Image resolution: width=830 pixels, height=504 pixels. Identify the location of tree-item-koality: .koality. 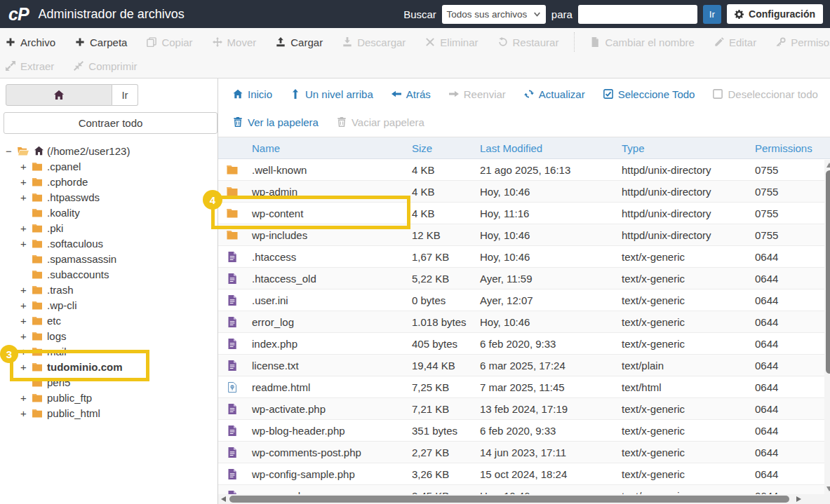
(109, 212).